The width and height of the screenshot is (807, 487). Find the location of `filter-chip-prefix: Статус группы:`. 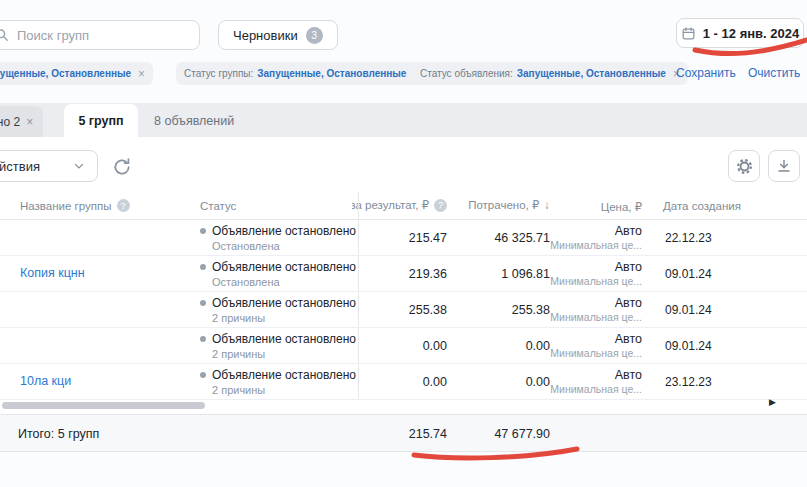

filter-chip-prefix: Статус группы: is located at coordinates (218, 74).